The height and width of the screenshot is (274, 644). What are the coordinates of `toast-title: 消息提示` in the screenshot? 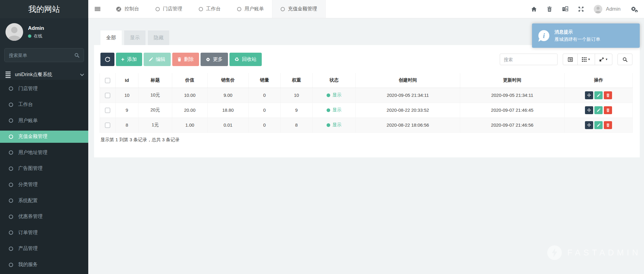 It's located at (577, 32).